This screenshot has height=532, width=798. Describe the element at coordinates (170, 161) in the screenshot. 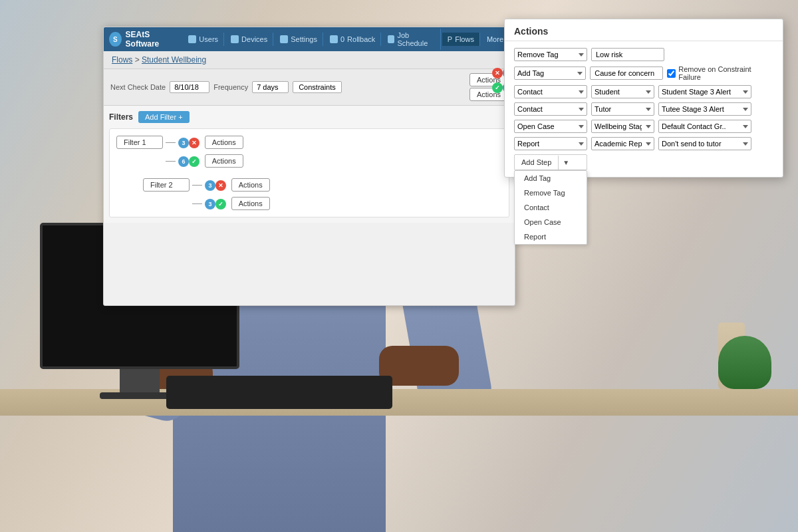

I see `connector-h2` at that location.